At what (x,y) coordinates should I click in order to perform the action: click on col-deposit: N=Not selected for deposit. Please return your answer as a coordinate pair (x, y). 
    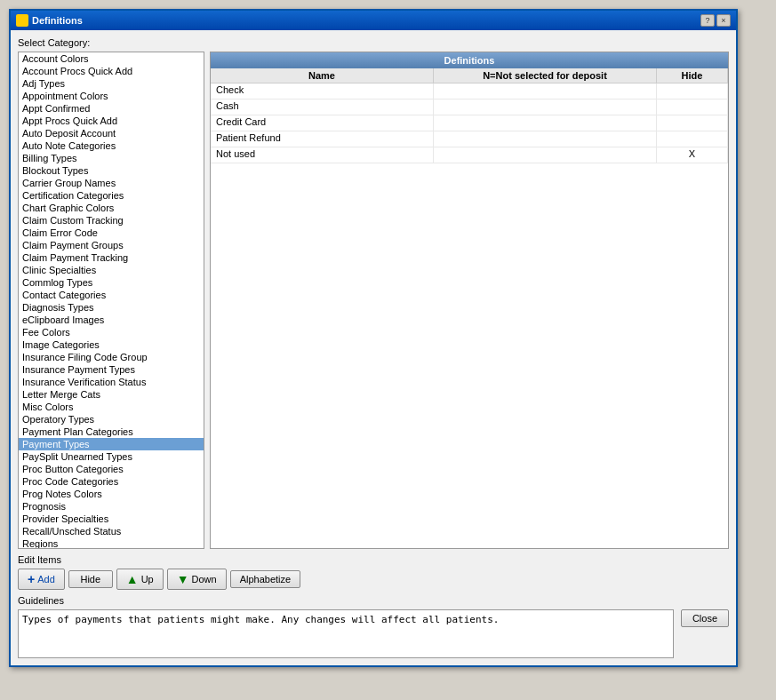
    Looking at the image, I should click on (546, 76).